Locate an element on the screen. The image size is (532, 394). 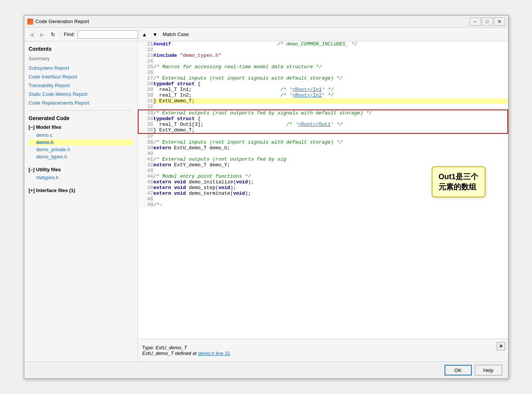
minimize-button: – is located at coordinates (475, 22).